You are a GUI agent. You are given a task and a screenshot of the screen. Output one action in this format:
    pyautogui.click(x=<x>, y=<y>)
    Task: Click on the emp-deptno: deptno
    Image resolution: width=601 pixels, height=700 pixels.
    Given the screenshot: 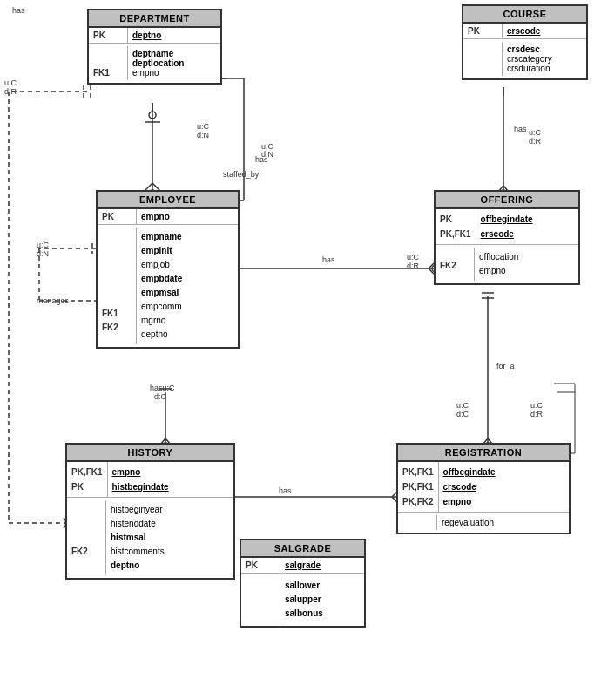 What is the action you would take?
    pyautogui.click(x=162, y=335)
    